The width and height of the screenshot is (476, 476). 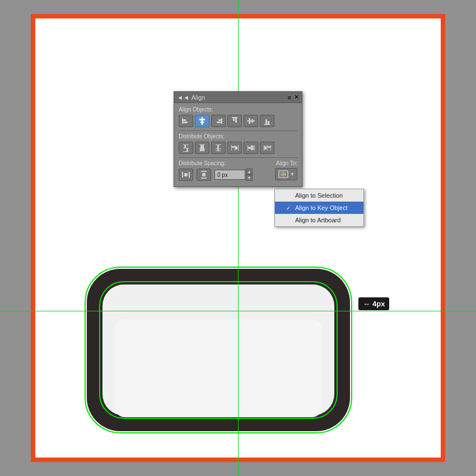 I want to click on dist-top-button, so click(x=186, y=148).